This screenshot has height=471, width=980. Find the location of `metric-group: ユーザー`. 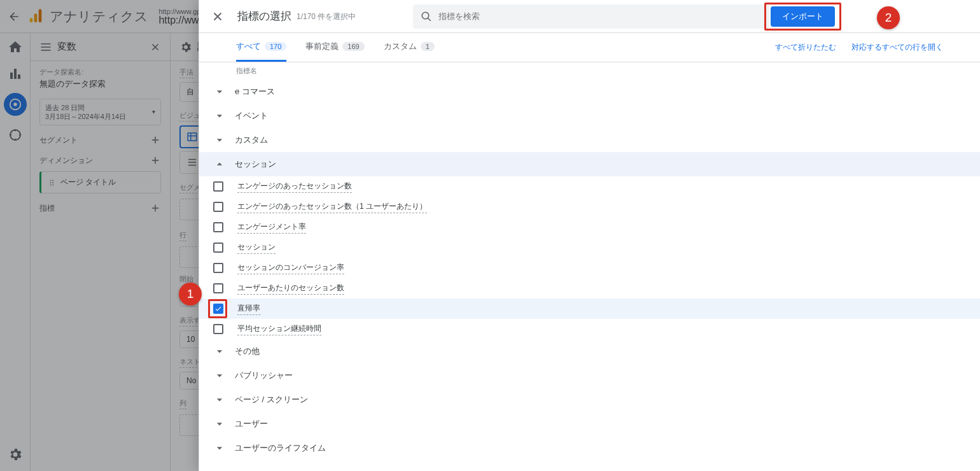

metric-group: ユーザー is located at coordinates (589, 424).